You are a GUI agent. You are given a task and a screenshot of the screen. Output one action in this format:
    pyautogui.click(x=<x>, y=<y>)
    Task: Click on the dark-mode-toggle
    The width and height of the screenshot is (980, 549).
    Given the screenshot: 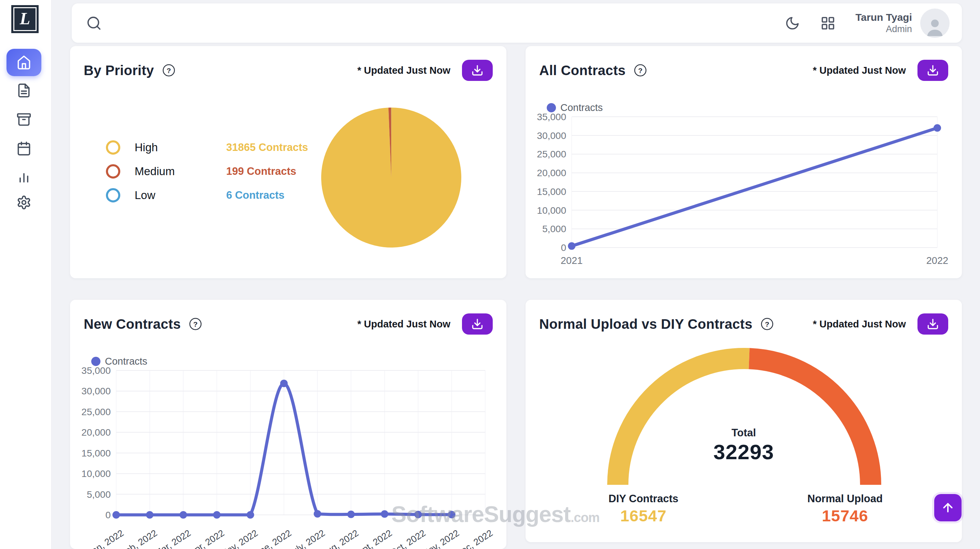 What is the action you would take?
    pyautogui.click(x=792, y=24)
    